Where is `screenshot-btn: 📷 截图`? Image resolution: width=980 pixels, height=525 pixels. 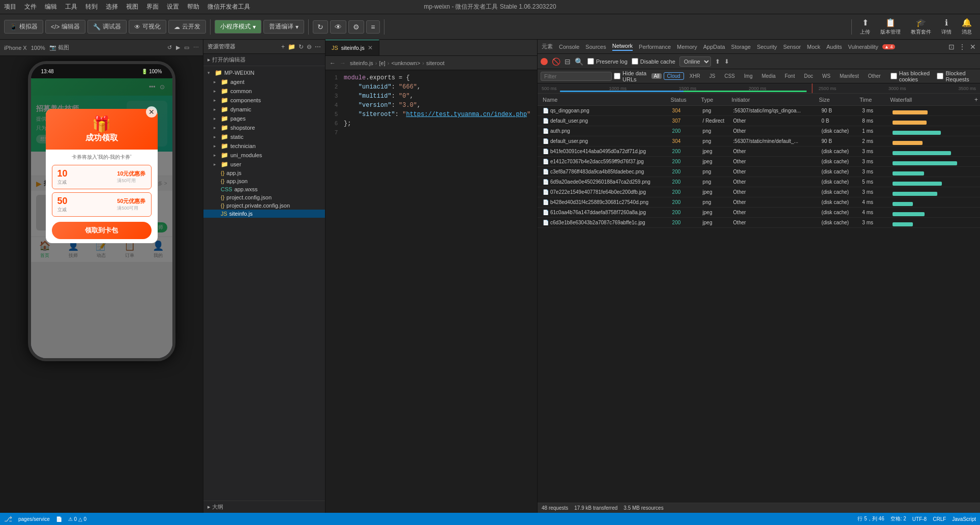 screenshot-btn: 📷 截图 is located at coordinates (59, 48).